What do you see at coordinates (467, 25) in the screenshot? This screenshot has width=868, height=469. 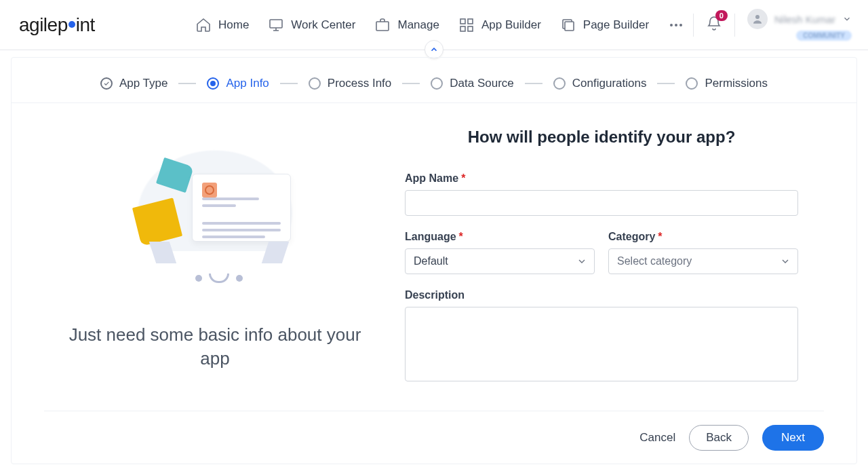 I see `grid-icon` at bounding box center [467, 25].